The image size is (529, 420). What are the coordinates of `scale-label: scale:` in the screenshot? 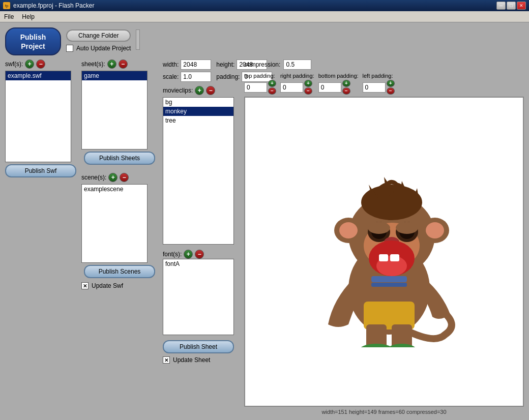 It's located at (171, 77).